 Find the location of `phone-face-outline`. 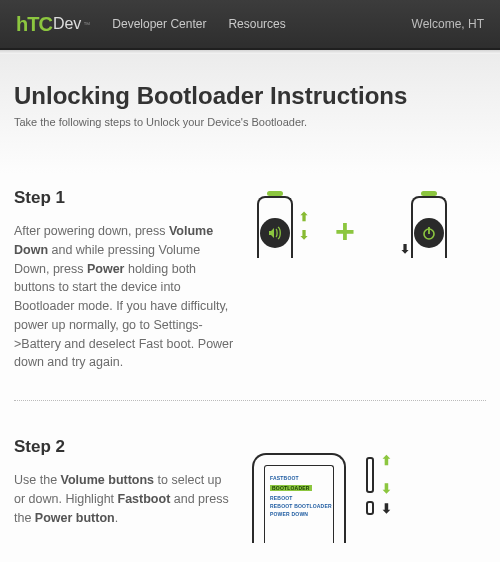

phone-face-outline is located at coordinates (299, 498).